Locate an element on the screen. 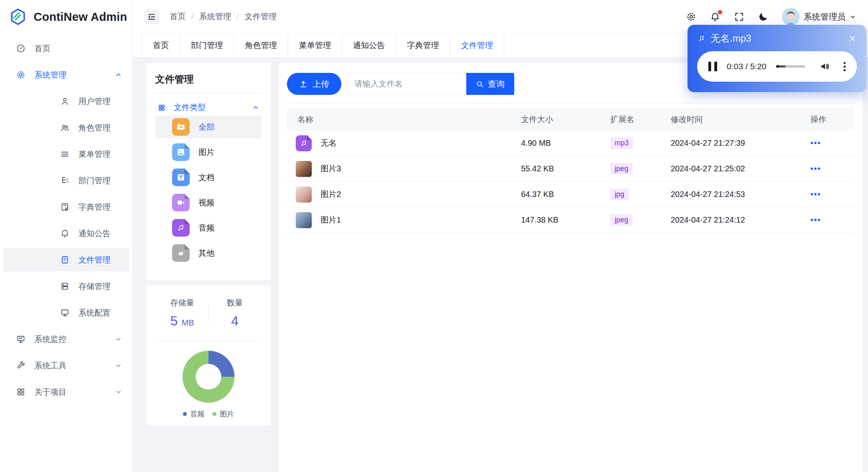 Image resolution: width=868 pixels, height=472 pixels. sidebar-item-label: 首页 is located at coordinates (42, 49).